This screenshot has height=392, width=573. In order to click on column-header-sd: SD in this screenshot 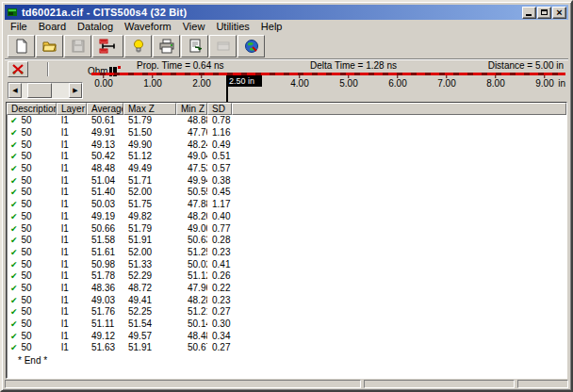, I will do `click(220, 109)`.